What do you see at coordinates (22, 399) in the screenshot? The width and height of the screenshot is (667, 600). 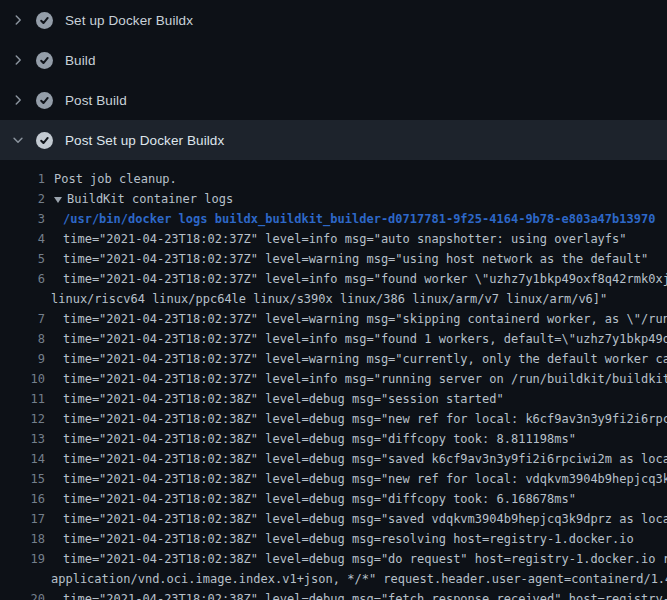 I see `log-line-number: 11` at bounding box center [22, 399].